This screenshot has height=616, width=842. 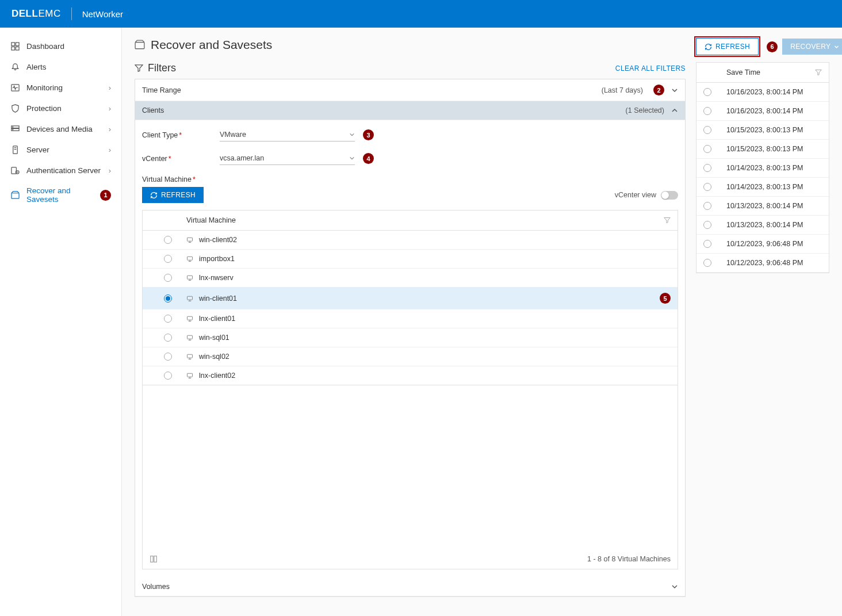 What do you see at coordinates (15, 46) in the screenshot?
I see `grid-icon` at bounding box center [15, 46].